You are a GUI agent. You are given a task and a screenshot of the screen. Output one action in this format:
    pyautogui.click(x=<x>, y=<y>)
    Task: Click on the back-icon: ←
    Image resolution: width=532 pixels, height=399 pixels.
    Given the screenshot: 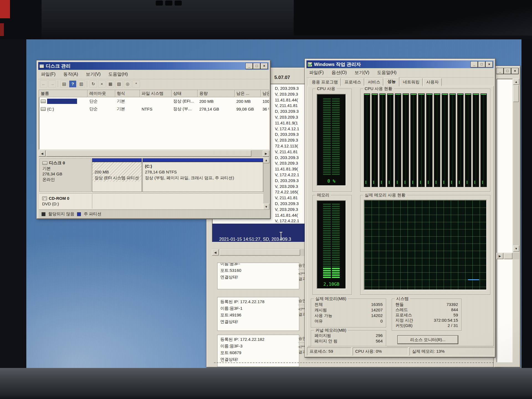 What is the action you would take?
    pyautogui.click(x=44, y=84)
    